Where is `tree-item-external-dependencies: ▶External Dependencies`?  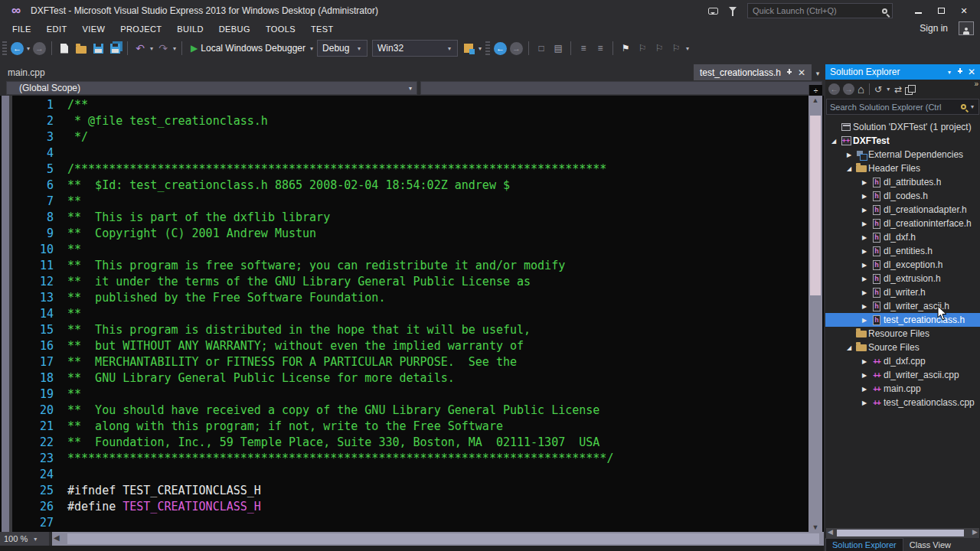
tree-item-external-dependencies: ▶External Dependencies is located at coordinates (903, 155).